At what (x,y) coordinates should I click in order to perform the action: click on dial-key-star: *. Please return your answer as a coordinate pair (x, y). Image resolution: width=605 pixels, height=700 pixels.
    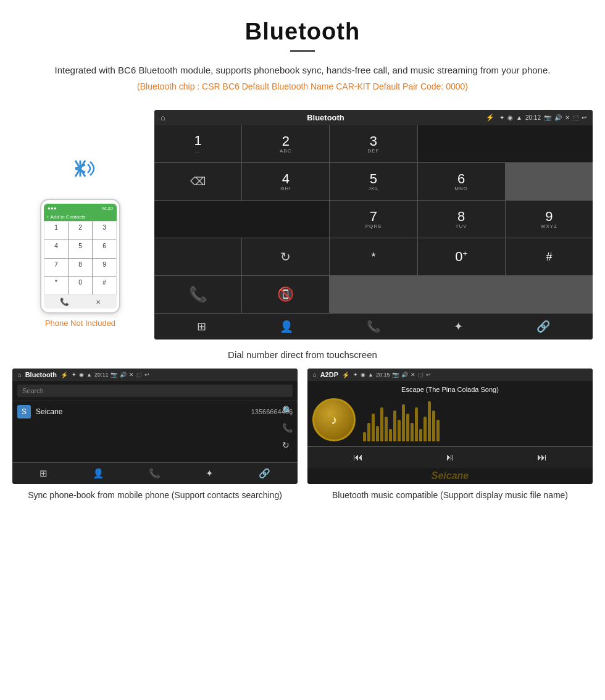
    Looking at the image, I should click on (373, 257).